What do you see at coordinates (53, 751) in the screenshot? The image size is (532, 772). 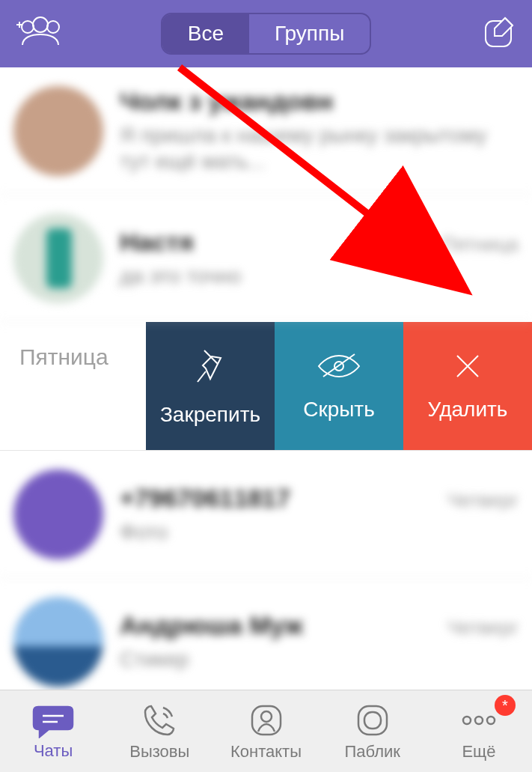 I see `tab-label: Чаты` at bounding box center [53, 751].